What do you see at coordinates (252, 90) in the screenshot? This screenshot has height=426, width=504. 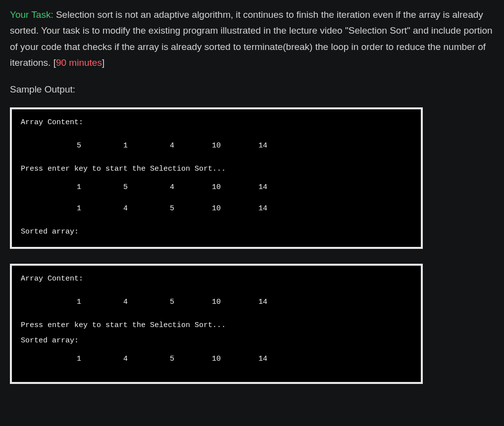 I see `sample-output-heading: Sample Output:` at bounding box center [252, 90].